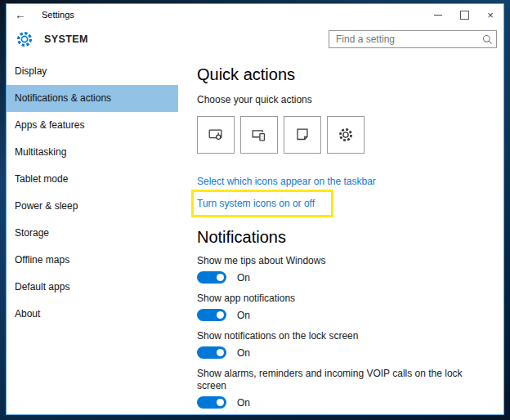 This screenshot has height=420, width=510. I want to click on tablet-mode-icon, so click(216, 135).